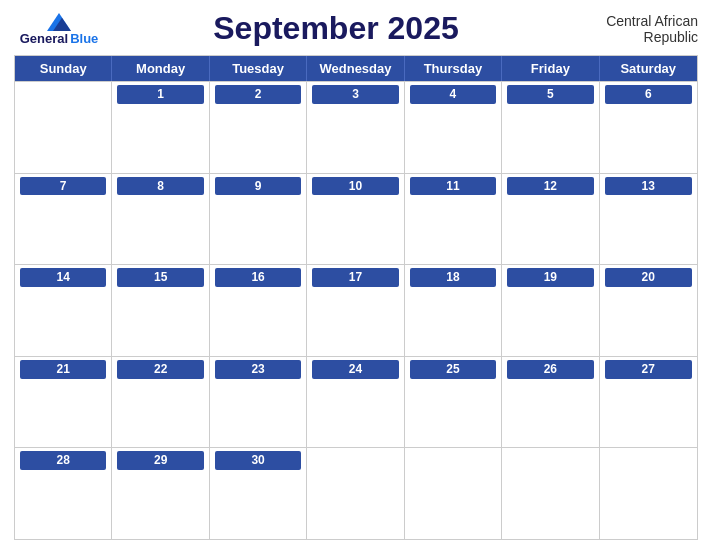  What do you see at coordinates (356, 28) in the screenshot?
I see `calendar-header: General Blue September 2025 Central Afri…` at bounding box center [356, 28].